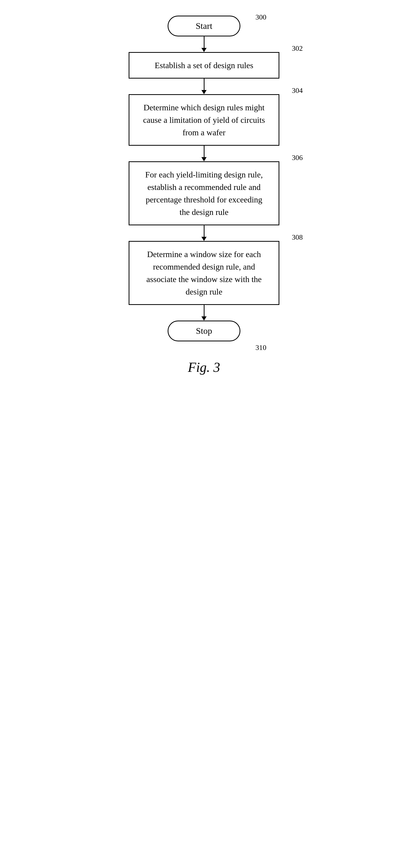  I want to click on step302-wrapper: Establish a set of design rules 302, so click(204, 65).